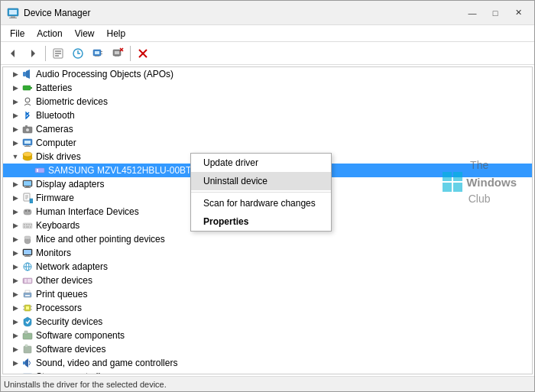 This screenshot has height=392, width=535. Describe the element at coordinates (13, 53) in the screenshot. I see `back-button` at that location.